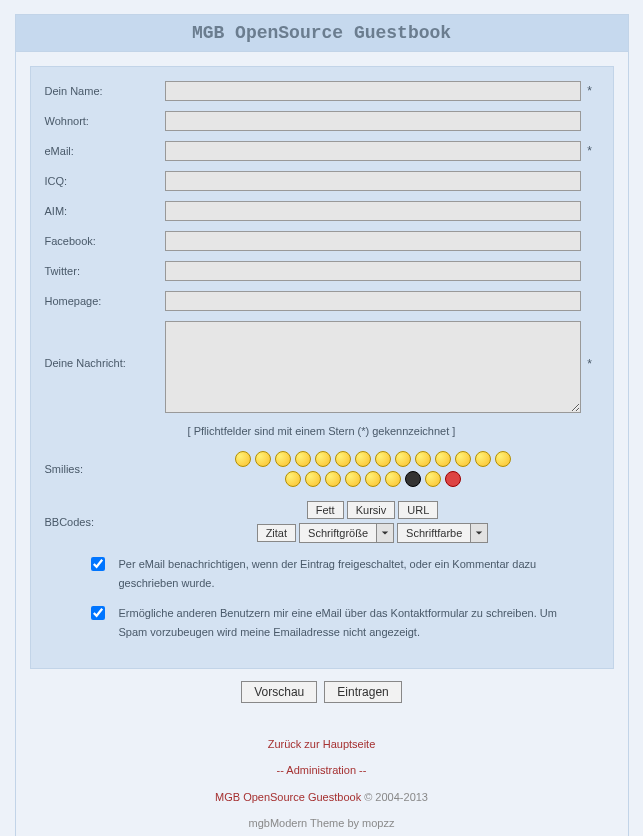  What do you see at coordinates (373, 301) in the screenshot?
I see `homepage-field` at bounding box center [373, 301].